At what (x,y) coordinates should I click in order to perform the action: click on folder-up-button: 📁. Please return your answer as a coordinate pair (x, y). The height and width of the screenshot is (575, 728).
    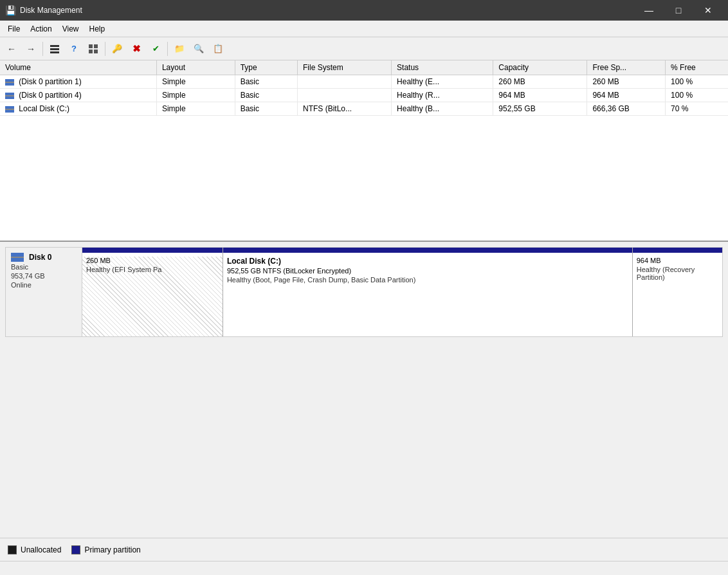
    Looking at the image, I should click on (179, 49).